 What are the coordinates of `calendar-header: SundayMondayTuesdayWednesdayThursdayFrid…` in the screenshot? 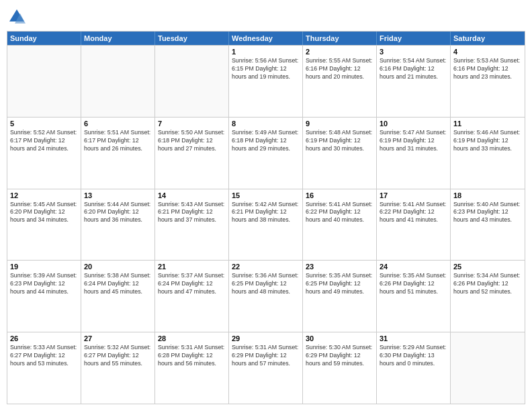 It's located at (266, 38).